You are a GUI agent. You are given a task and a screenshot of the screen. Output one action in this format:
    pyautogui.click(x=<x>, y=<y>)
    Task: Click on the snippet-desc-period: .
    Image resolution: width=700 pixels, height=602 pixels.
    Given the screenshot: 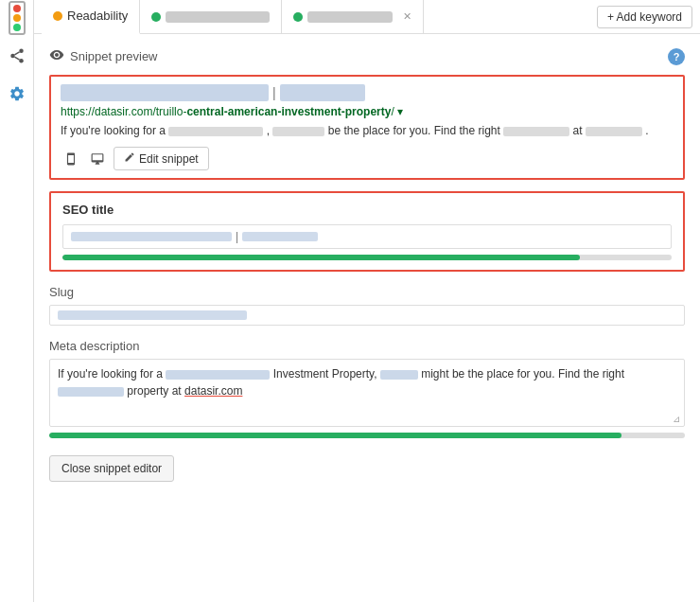 What is the action you would take?
    pyautogui.click(x=647, y=131)
    